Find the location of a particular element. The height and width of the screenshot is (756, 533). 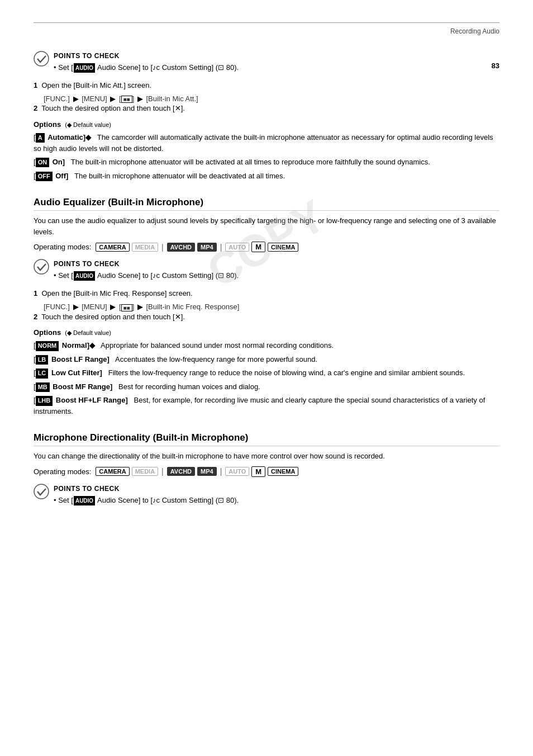

option-boost-hflf: [LHB Boost HF+LF Range] Best, for exampl… is located at coordinates (266, 406).